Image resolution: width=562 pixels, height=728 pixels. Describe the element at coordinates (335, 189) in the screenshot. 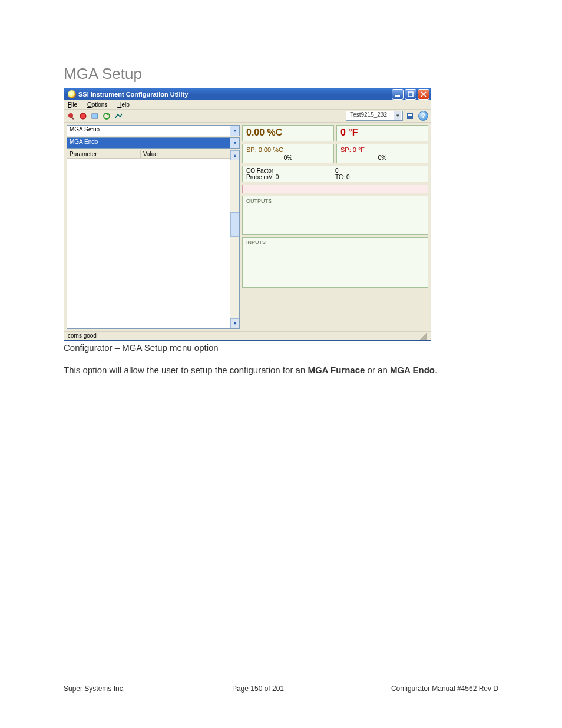

I see `alarm-bar` at that location.